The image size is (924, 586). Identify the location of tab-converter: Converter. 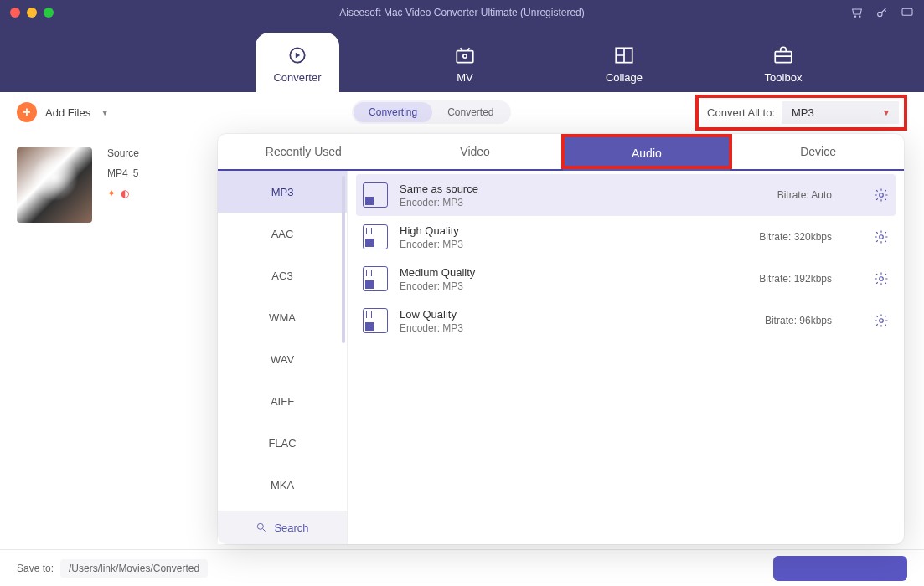
(297, 62).